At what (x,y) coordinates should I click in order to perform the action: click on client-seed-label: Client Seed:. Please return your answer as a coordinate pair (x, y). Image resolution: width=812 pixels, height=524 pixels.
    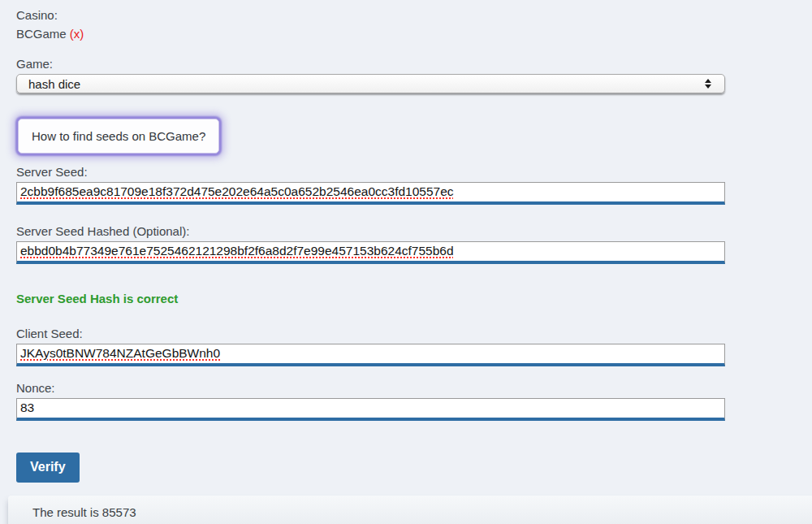
    Looking at the image, I should click on (414, 333).